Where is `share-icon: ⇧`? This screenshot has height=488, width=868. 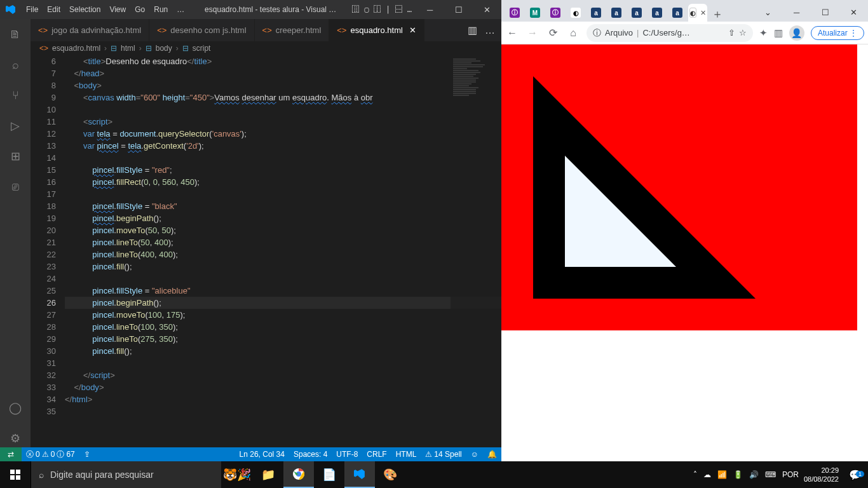 share-icon: ⇧ is located at coordinates (732, 33).